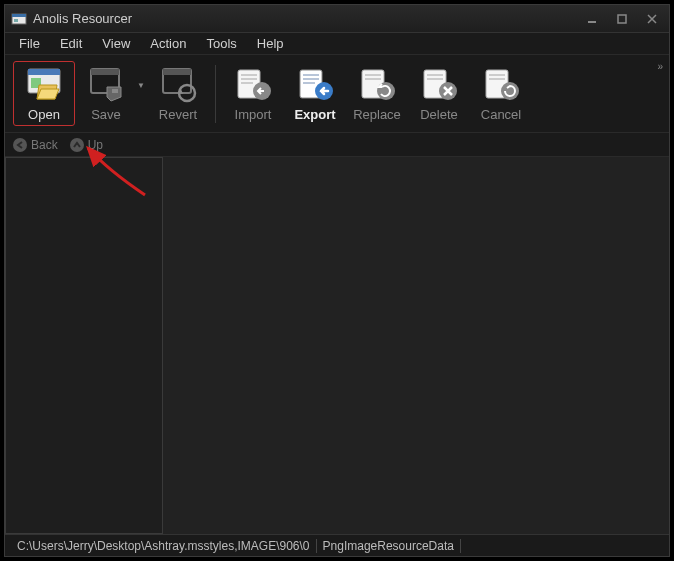  Describe the element at coordinates (168, 44) in the screenshot. I see `menu-action: Action` at that location.